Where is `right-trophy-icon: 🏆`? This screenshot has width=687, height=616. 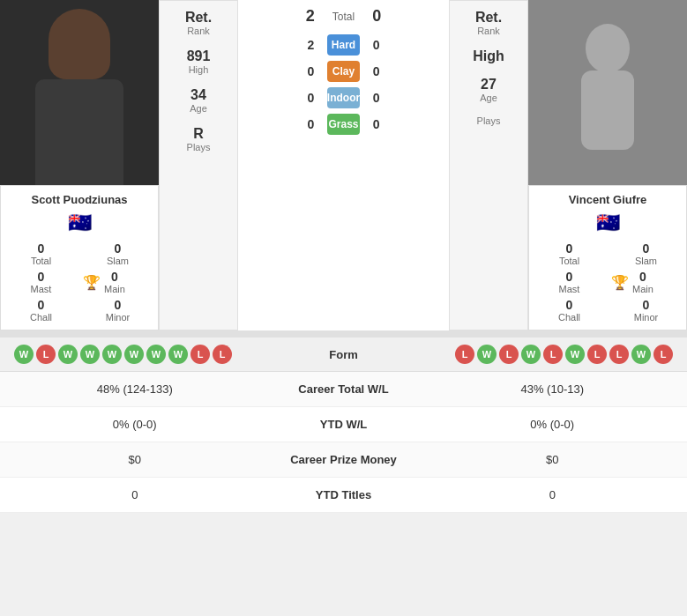
right-trophy-icon: 🏆 is located at coordinates (620, 282).